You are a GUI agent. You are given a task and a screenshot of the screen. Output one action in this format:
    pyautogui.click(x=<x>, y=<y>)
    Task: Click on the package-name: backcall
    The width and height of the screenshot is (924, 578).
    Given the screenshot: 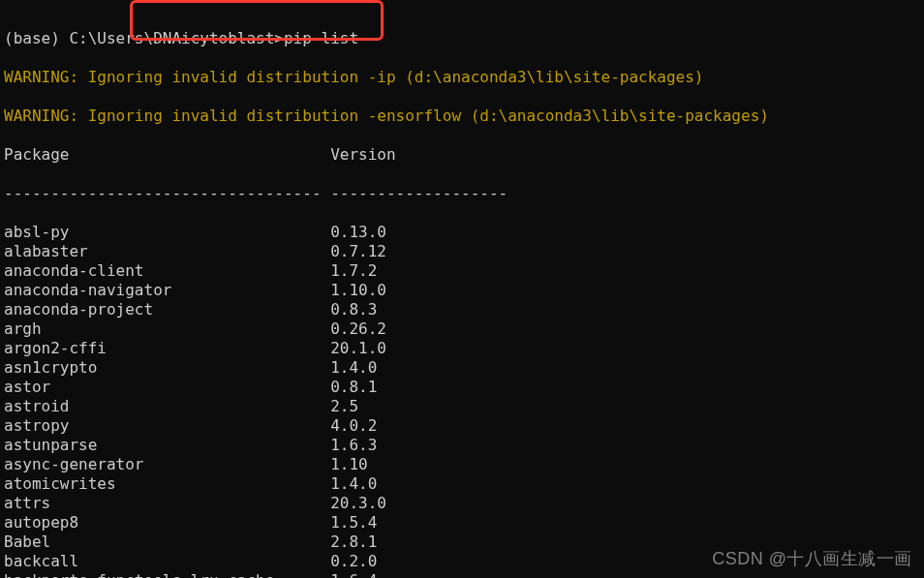 What is the action you would take?
    pyautogui.click(x=167, y=562)
    